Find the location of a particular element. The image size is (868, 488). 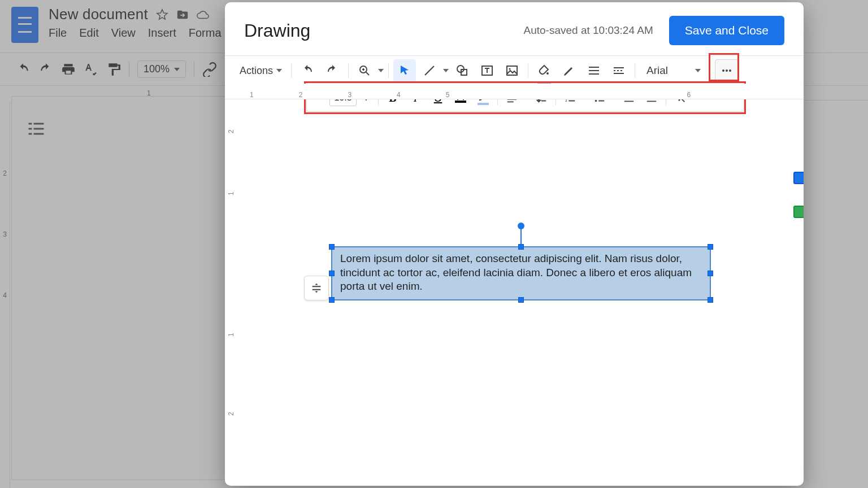

text-box-shape: Lorem ipsum dolor sit amet, consectetur … is located at coordinates (521, 273).